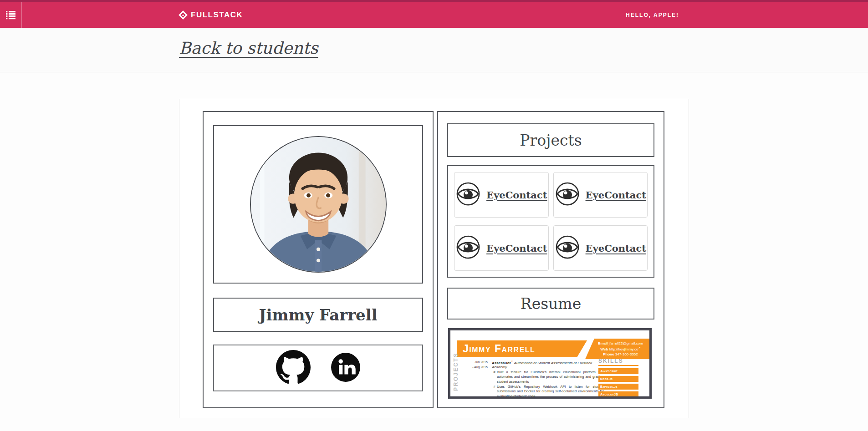 This screenshot has width=868, height=431. What do you see at coordinates (211, 15) in the screenshot?
I see `brand-link: FULLSTACK` at bounding box center [211, 15].